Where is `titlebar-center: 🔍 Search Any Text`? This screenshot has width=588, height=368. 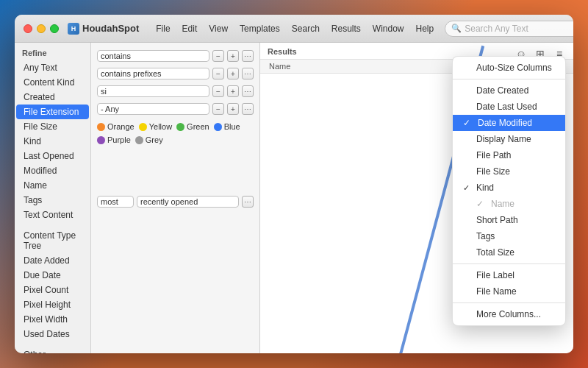
titlebar-center: 🔍 Search Any Text is located at coordinates (509, 29).